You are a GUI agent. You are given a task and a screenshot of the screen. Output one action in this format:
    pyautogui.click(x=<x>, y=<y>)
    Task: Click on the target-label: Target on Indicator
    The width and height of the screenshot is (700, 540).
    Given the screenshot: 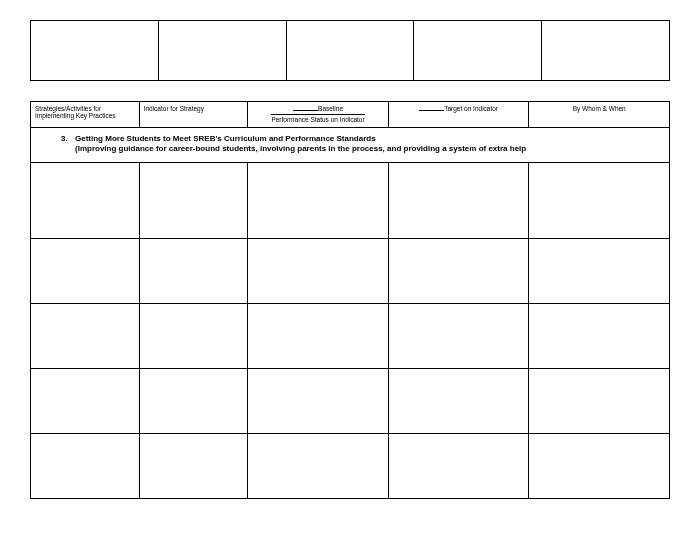 What is the action you would take?
    pyautogui.click(x=471, y=108)
    